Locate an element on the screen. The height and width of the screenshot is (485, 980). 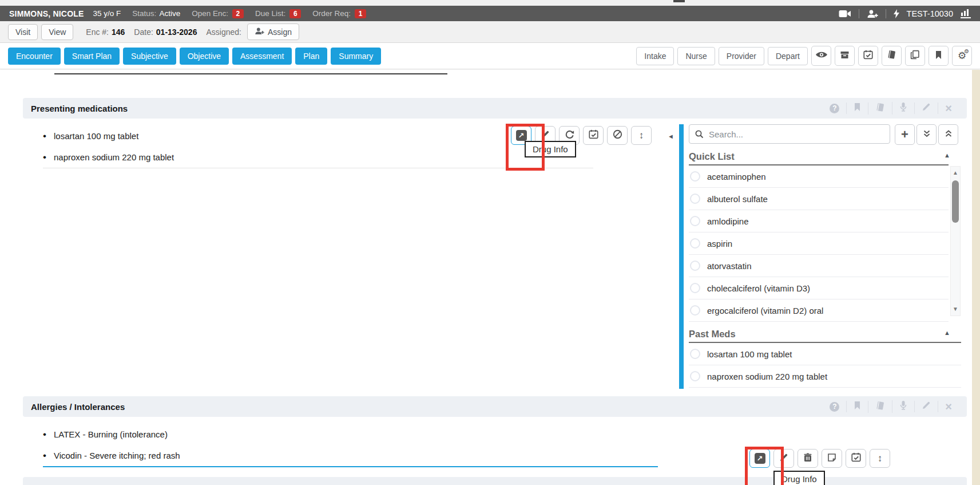
copy-icon is located at coordinates (915, 56).